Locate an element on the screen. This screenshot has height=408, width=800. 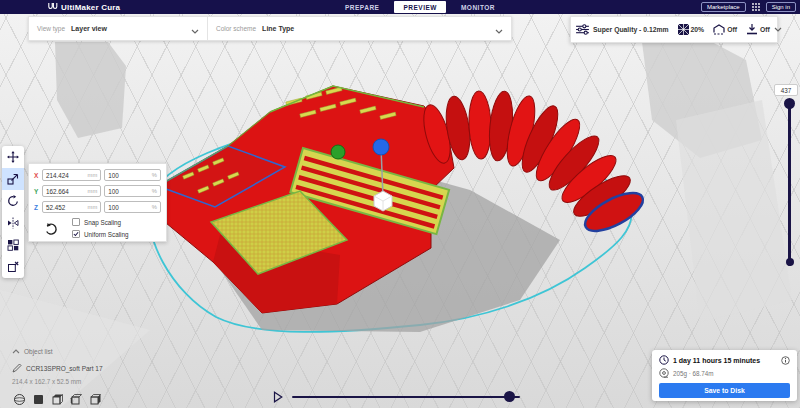
move-icon is located at coordinates (13, 157).